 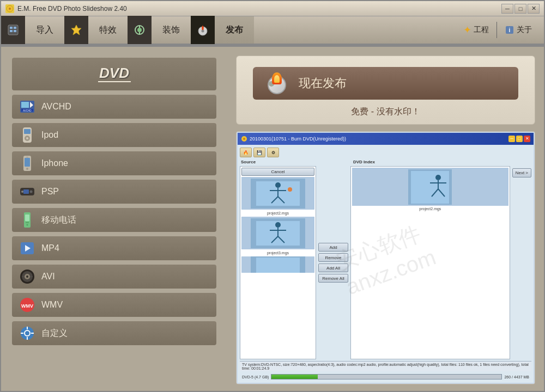 What do you see at coordinates (386, 139) in the screenshot?
I see `inner-titlebar: 20100301(10751 - Burn DVD(Unregistered))…` at bounding box center [386, 139].